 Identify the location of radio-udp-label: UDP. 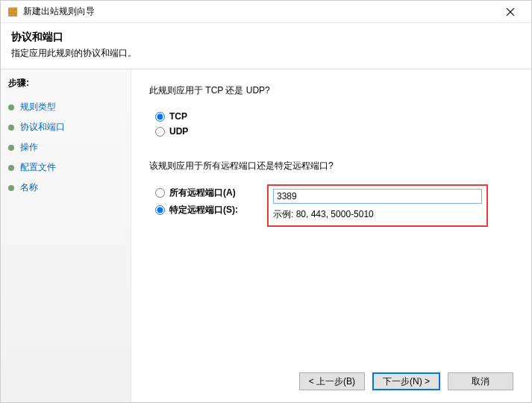
(179, 131).